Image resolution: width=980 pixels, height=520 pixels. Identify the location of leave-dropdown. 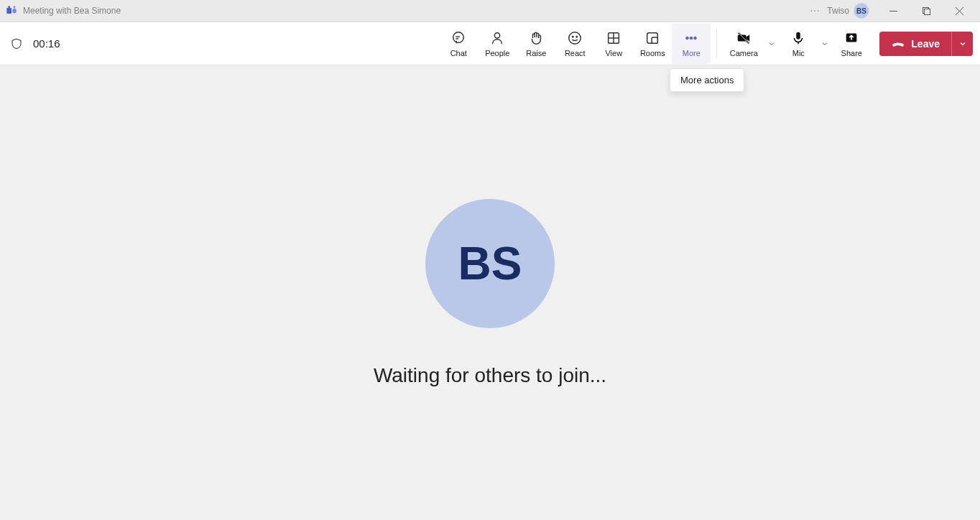
(962, 44).